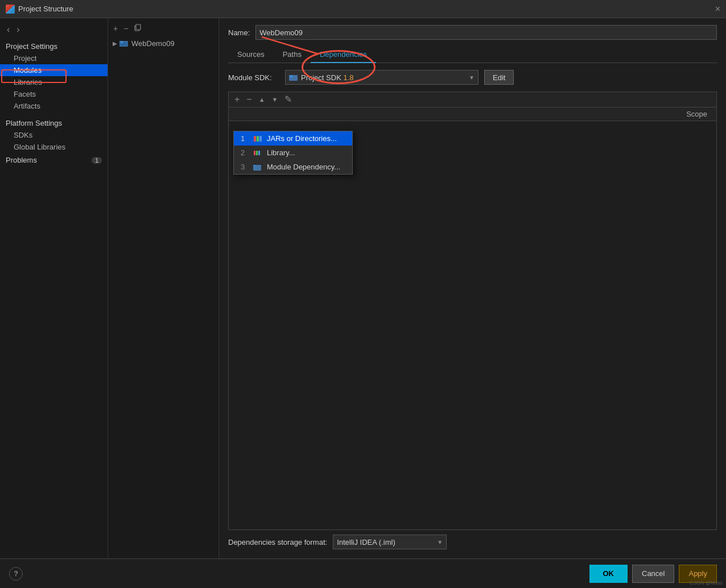  Describe the element at coordinates (472, 114) in the screenshot. I see `dep-table: Scope` at that location.